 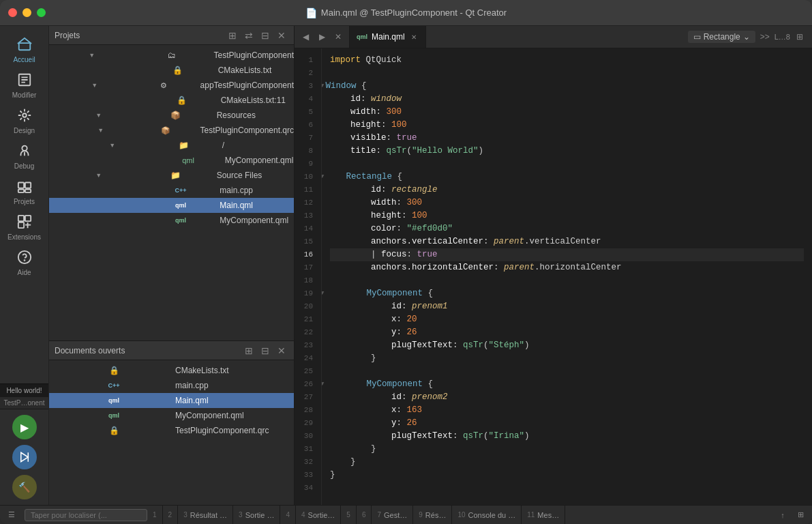 I want to click on code-line: import QtQuick, so click(x=567, y=60).